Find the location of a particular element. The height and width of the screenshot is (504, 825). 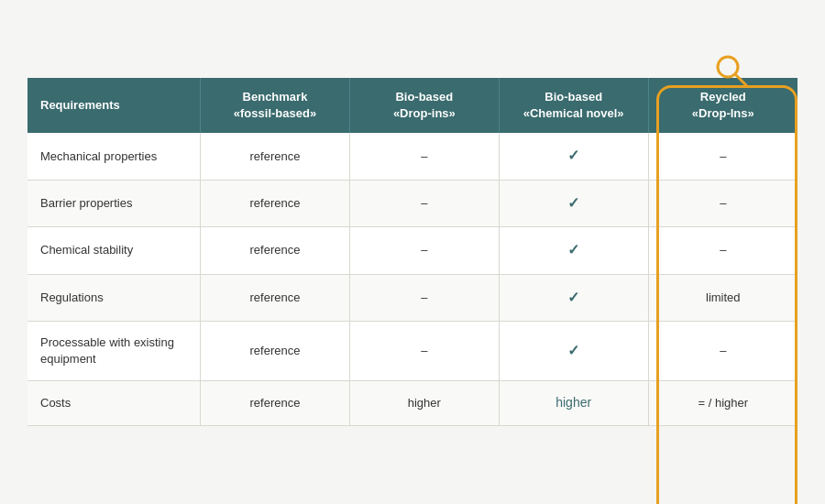

table-row: Chemical stabilityreference–✓– is located at coordinates (412, 251).